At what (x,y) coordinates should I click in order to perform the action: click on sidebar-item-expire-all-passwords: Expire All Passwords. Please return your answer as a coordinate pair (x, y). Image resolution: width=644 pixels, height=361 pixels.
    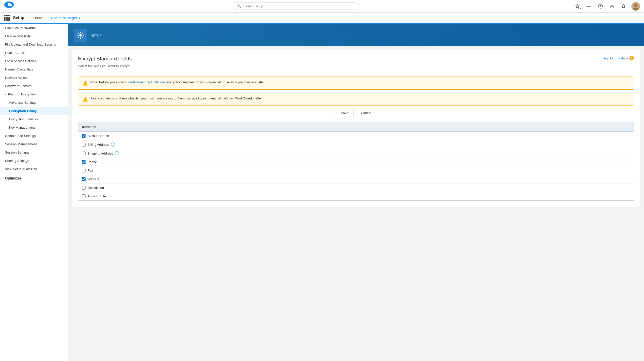
    Looking at the image, I should click on (34, 28).